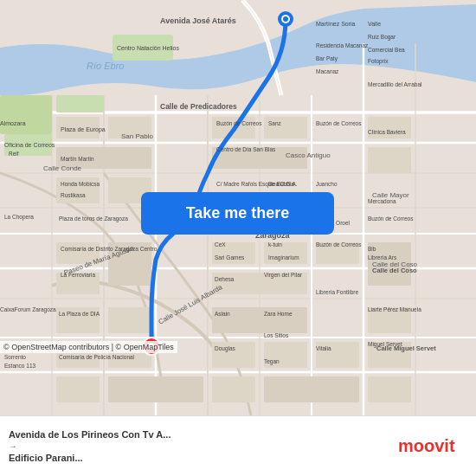  I want to click on svg-text: Martínez Soria, so click(336, 24).